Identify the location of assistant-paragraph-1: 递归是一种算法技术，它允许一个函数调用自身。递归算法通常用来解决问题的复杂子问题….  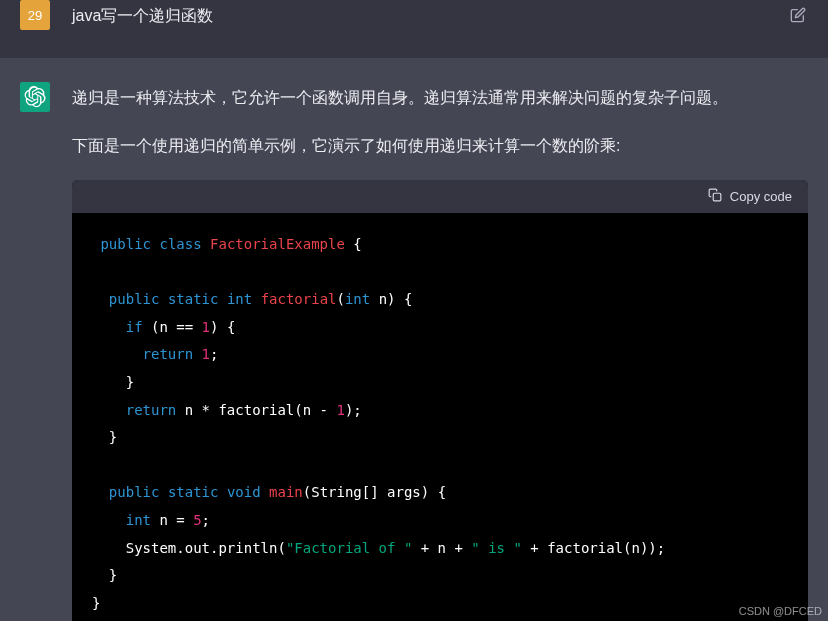
(440, 98).